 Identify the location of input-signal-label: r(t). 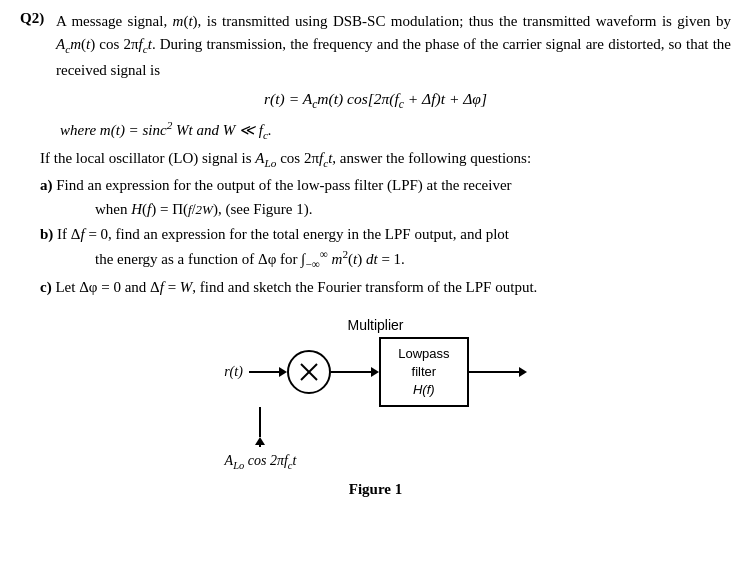
(234, 372).